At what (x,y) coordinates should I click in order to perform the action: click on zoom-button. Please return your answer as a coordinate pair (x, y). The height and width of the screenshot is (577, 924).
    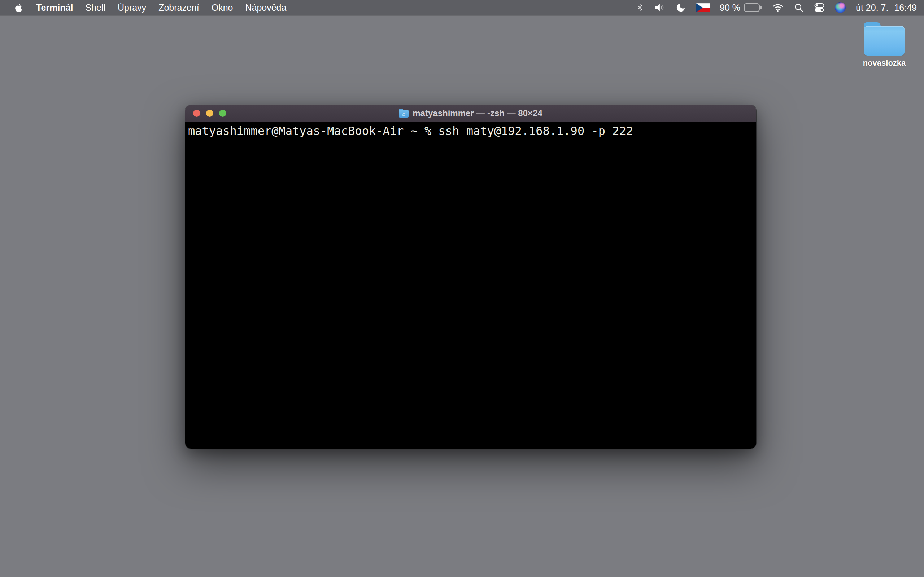
    Looking at the image, I should click on (223, 113).